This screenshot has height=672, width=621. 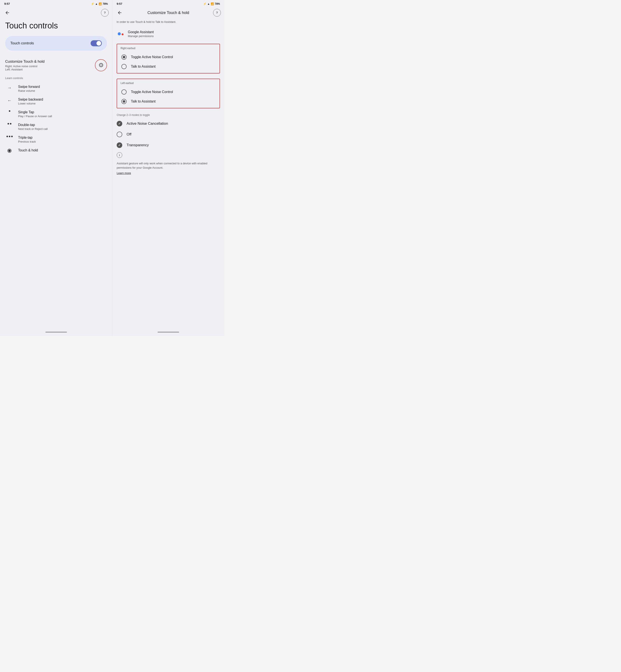 What do you see at coordinates (28, 150) in the screenshot?
I see `gesture-title-hold: Touch & hold` at bounding box center [28, 150].